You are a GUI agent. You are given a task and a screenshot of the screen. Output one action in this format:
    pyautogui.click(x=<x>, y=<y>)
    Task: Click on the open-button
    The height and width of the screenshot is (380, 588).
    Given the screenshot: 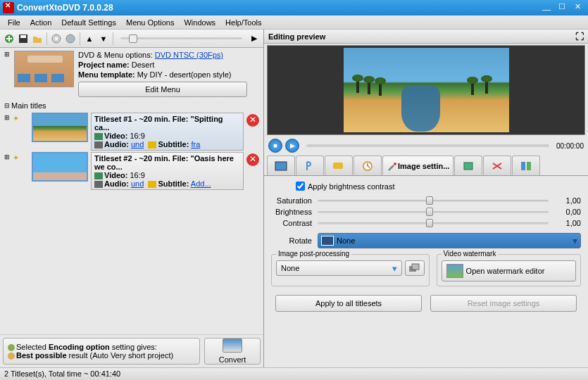 What is the action you would take?
    pyautogui.click(x=37, y=39)
    